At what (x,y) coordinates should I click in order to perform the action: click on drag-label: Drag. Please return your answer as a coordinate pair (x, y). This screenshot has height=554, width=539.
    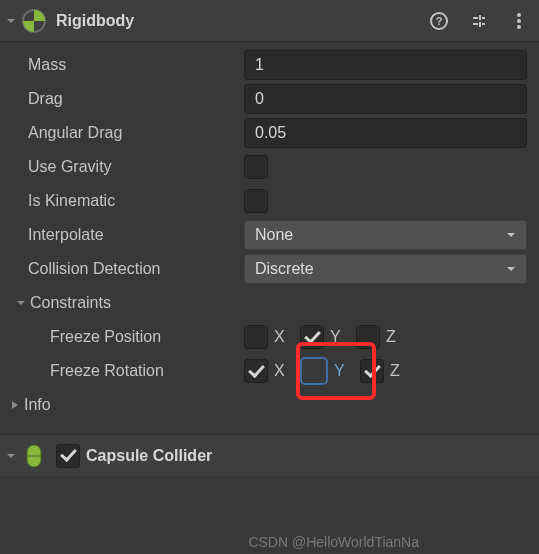
    Looking at the image, I should click on (122, 99).